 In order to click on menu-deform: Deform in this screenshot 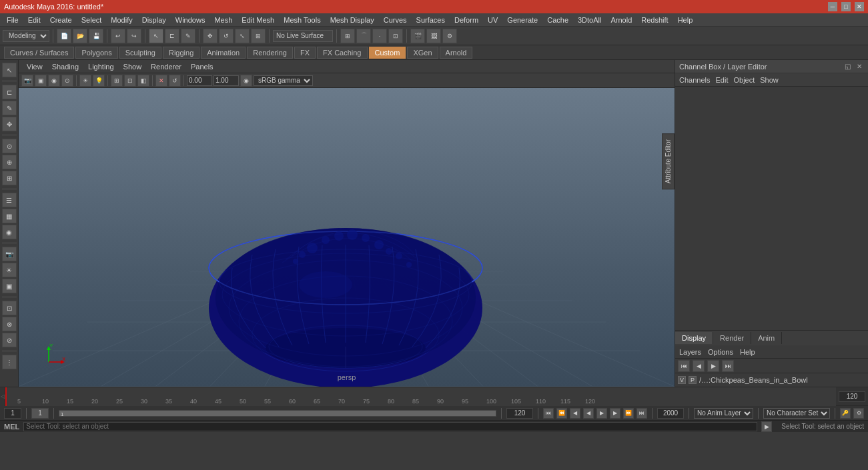, I will do `click(466, 20)`.